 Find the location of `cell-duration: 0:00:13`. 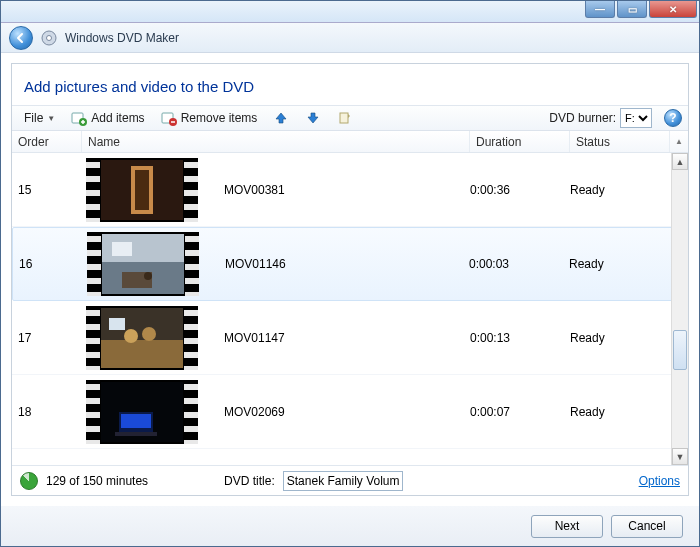

cell-duration: 0:00:13 is located at coordinates (520, 338).